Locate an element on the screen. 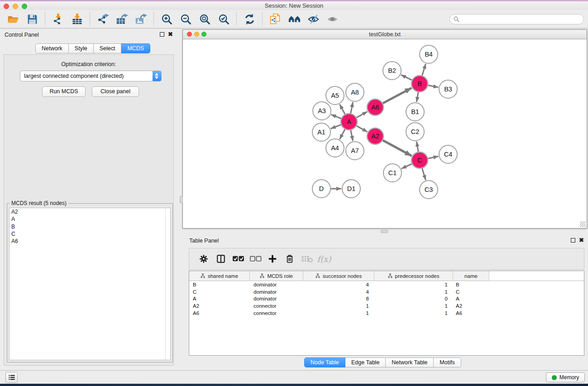  graph-edge-B-B1 is located at coordinates (417, 97).